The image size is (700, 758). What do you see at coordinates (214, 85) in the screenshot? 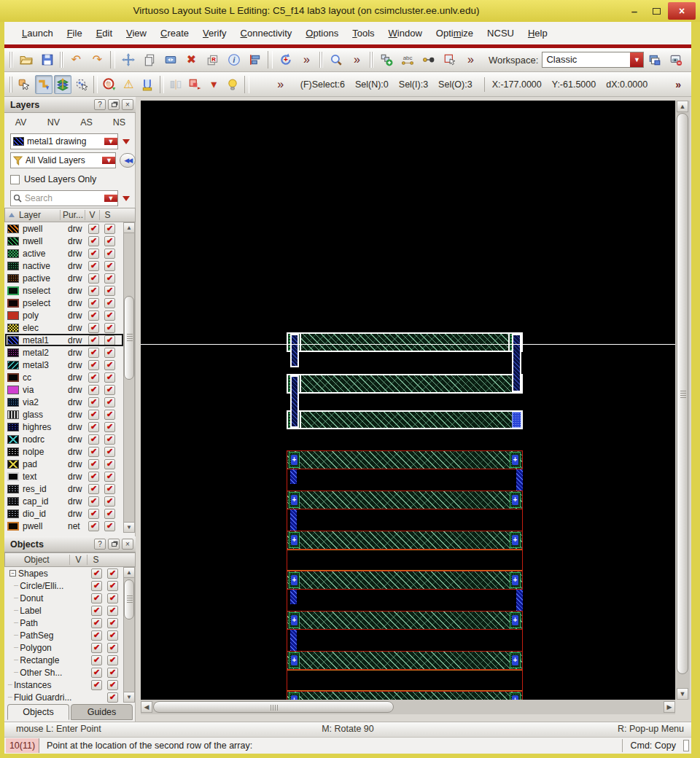
I see `pick-dropdown-arrow: ▾` at bounding box center [214, 85].